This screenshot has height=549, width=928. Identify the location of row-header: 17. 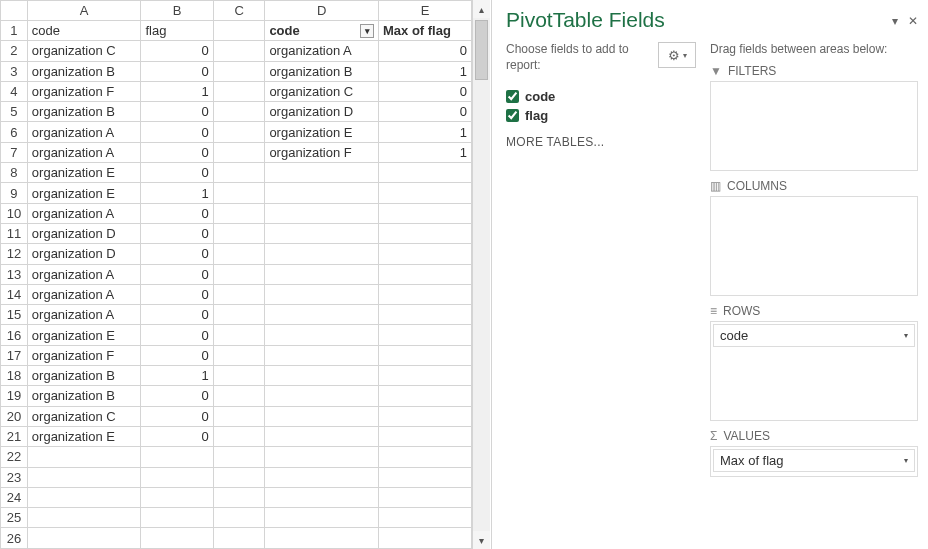
(14, 355).